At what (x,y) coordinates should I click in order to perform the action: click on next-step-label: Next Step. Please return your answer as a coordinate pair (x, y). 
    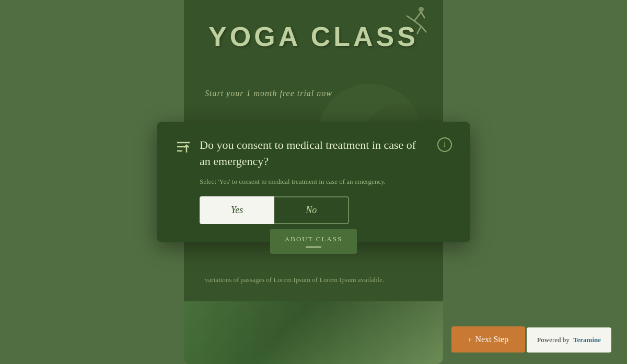
    Looking at the image, I should click on (492, 339).